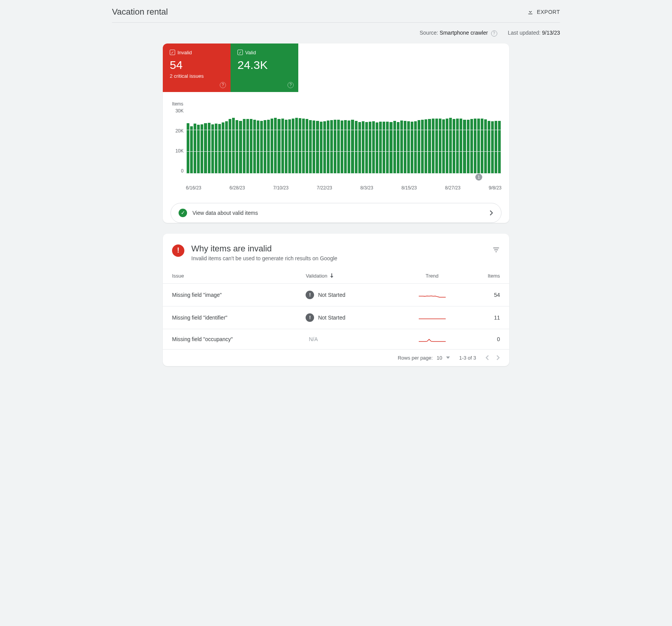  What do you see at coordinates (336, 133) in the screenshot?
I see `summary-card: ✓ Invalid 54 2 critical issues ? ✓ Valid…` at bounding box center [336, 133].